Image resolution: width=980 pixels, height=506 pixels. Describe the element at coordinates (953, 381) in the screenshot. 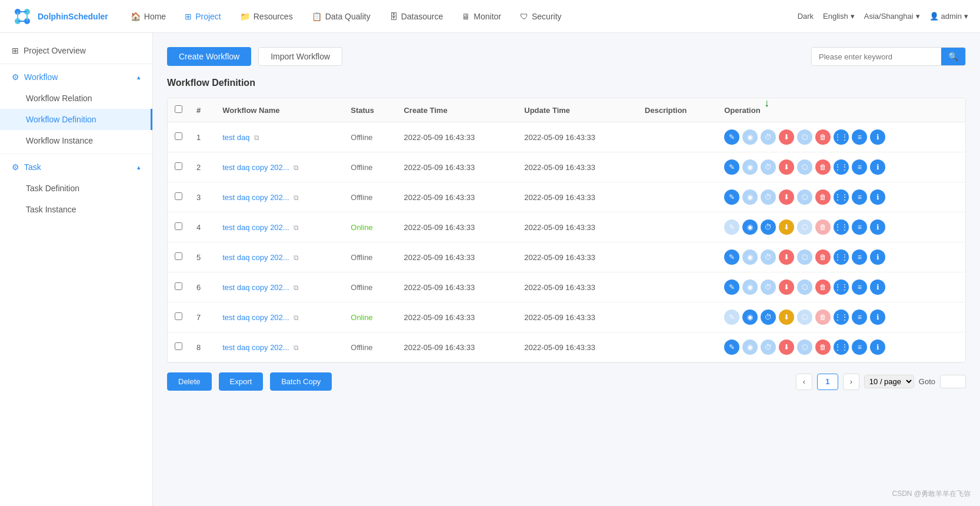

I see `goto-input` at that location.